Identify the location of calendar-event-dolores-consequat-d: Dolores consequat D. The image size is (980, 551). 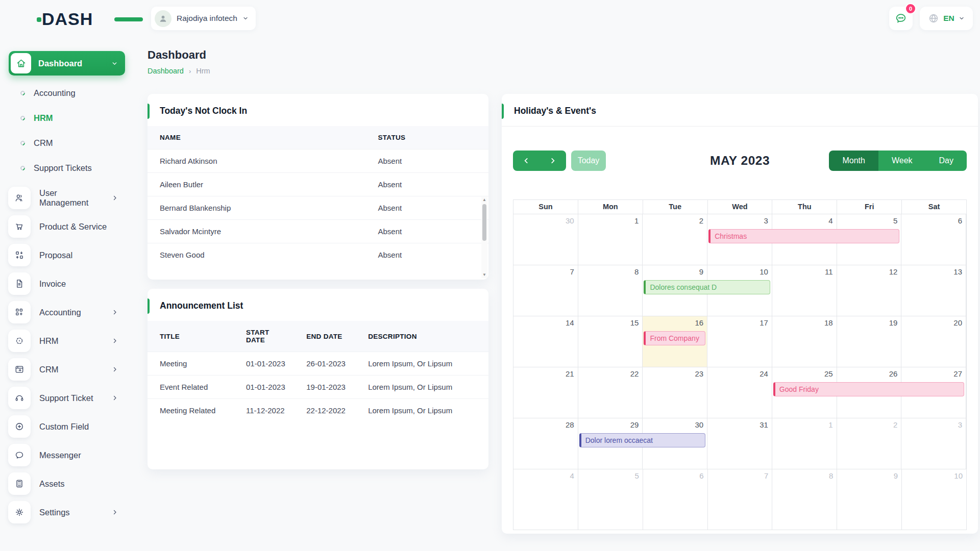
(706, 287).